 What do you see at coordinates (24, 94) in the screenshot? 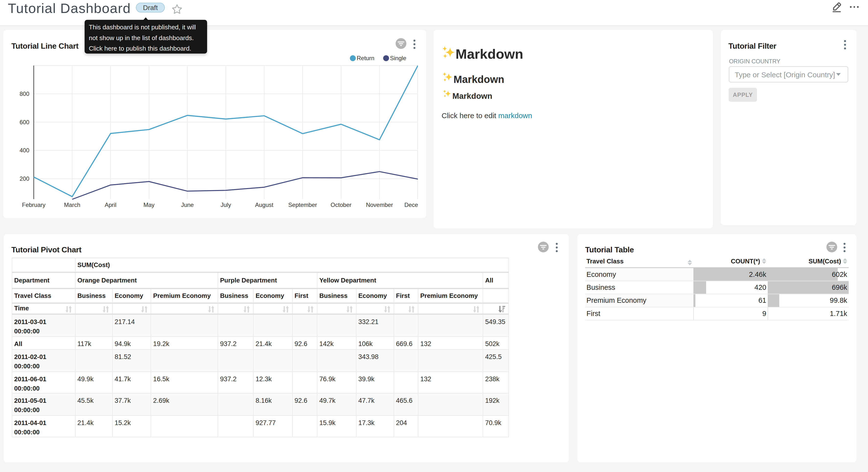
I see `svg-text: 800` at bounding box center [24, 94].